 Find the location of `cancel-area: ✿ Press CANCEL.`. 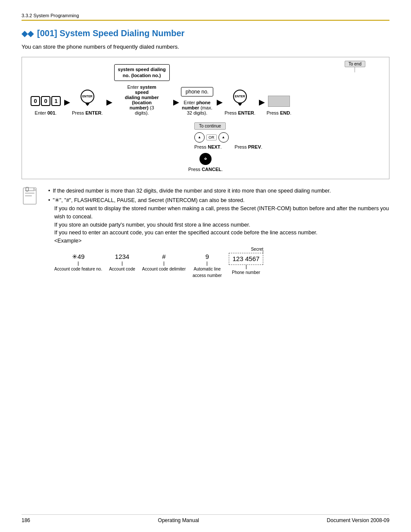

cancel-area: ✿ Press CANCEL. is located at coordinates (206, 162).